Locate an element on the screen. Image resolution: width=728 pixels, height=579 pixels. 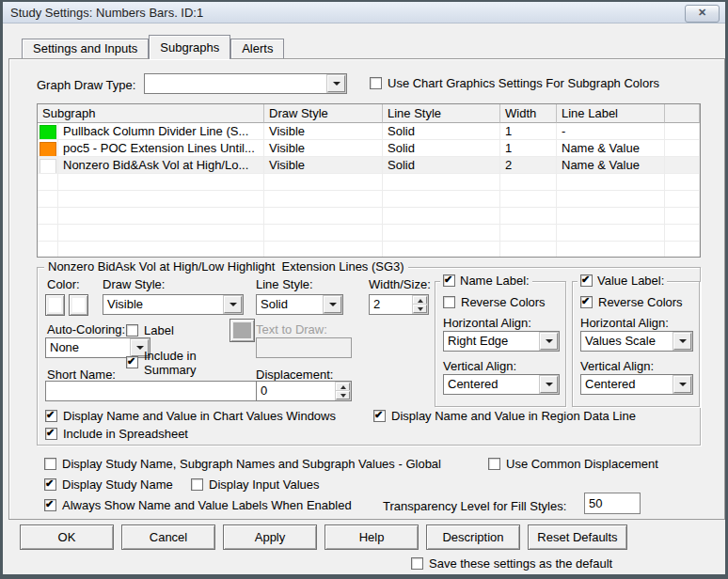
display-input-values-checkbox: Display Input Values is located at coordinates (256, 485).